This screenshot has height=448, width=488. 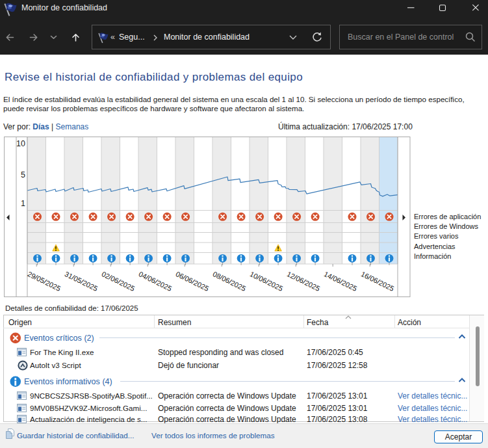 I want to click on svg-text: 1, so click(x=23, y=204).